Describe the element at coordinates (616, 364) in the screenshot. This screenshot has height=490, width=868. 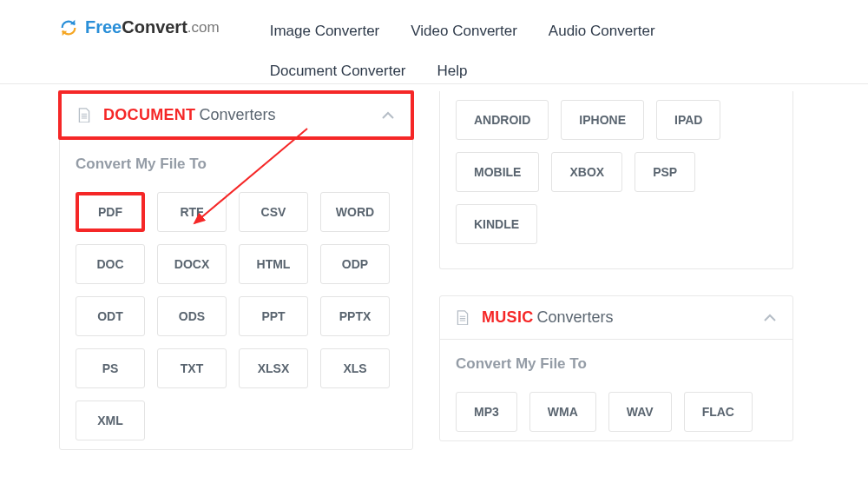
I see `music-subtitle: Convert My File To` at that location.